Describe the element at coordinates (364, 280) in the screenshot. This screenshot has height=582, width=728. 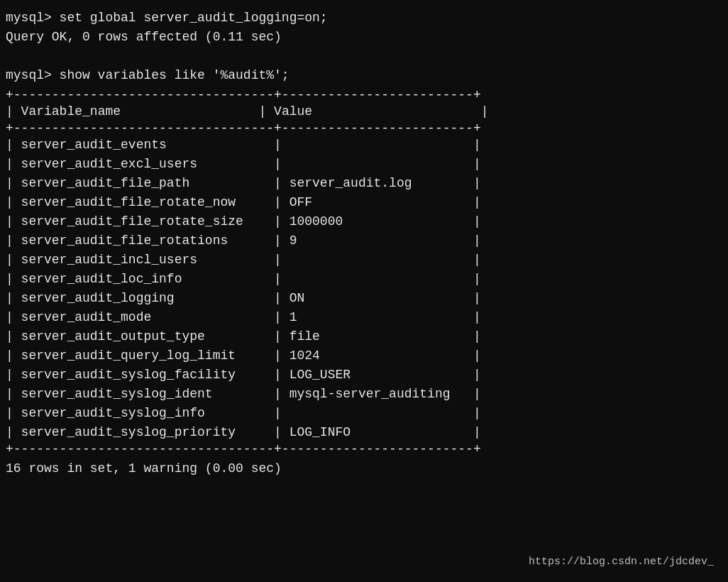
I see `table-row: | server_audit_loc_info | |` at that location.